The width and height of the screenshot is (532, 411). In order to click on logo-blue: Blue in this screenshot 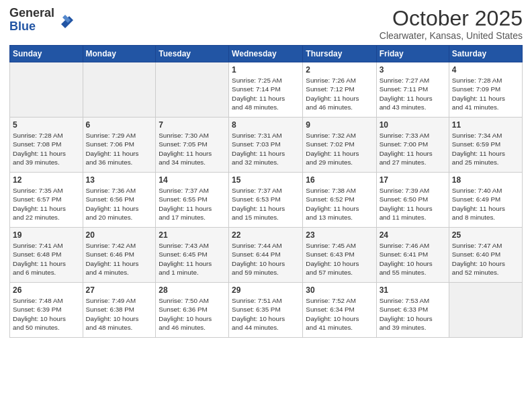, I will do `click(32, 27)`.